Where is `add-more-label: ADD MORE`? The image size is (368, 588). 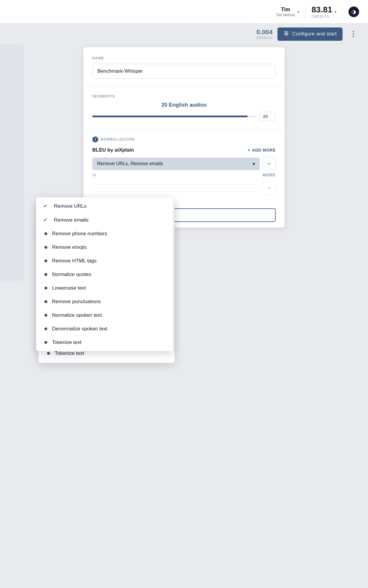 add-more-label: ADD MORE is located at coordinates (264, 150).